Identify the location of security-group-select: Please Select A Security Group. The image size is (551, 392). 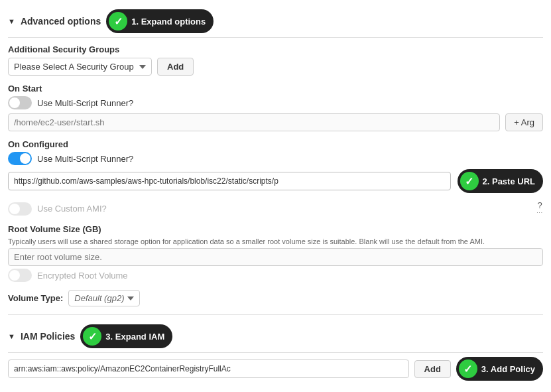
(80, 66).